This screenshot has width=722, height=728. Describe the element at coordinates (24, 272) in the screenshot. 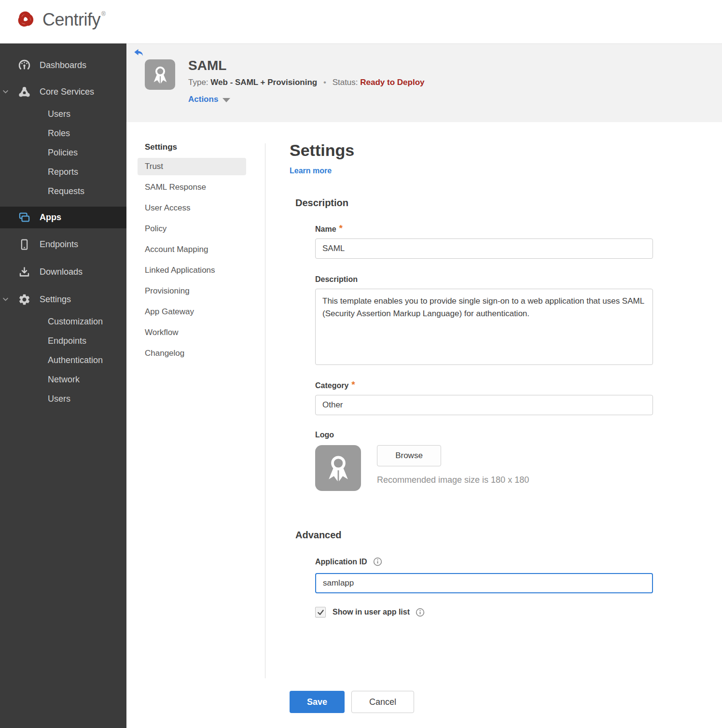

I see `download-icon` at that location.